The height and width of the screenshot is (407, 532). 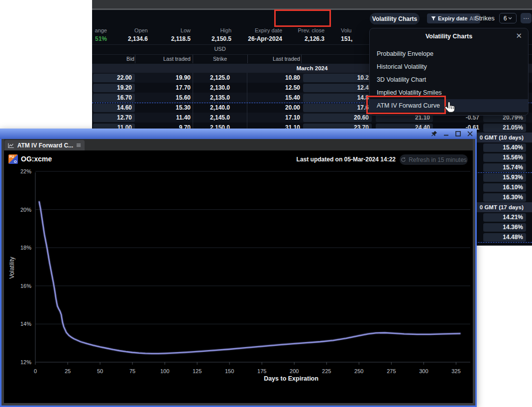 What do you see at coordinates (128, 31) in the screenshot?
I see `summary-header-1: Open` at bounding box center [128, 31].